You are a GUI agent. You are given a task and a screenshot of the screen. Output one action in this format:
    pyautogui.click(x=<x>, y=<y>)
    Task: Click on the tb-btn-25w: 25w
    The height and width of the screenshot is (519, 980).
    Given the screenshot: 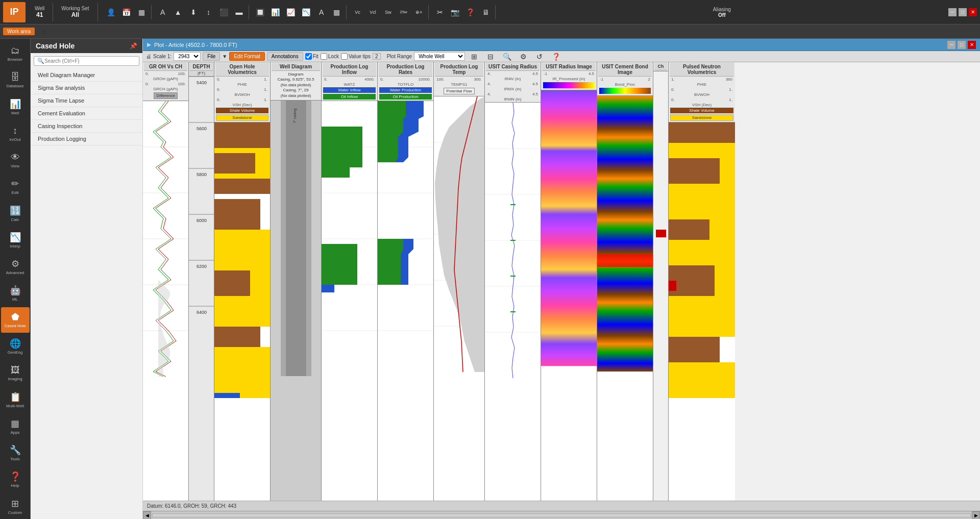 What is the action you would take?
    pyautogui.click(x=404, y=12)
    